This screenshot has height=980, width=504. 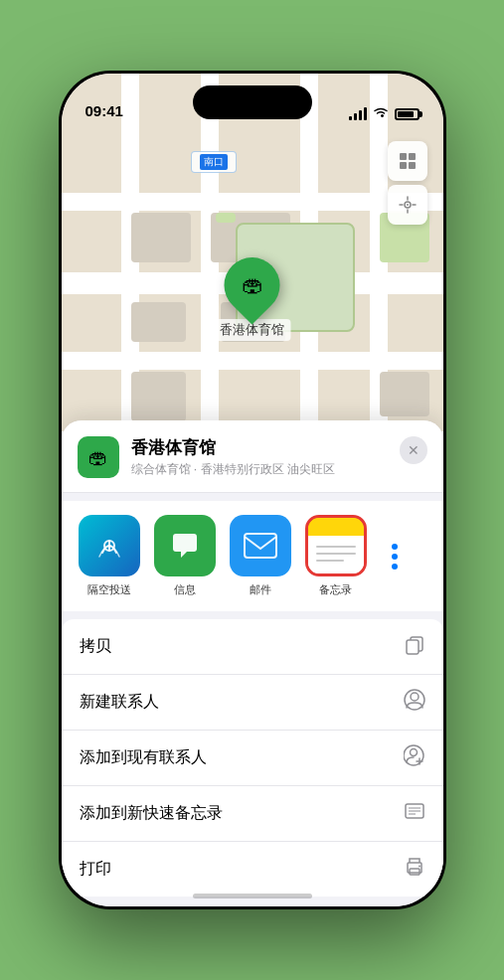 What do you see at coordinates (415, 702) in the screenshot?
I see `new-contact-icon` at bounding box center [415, 702].